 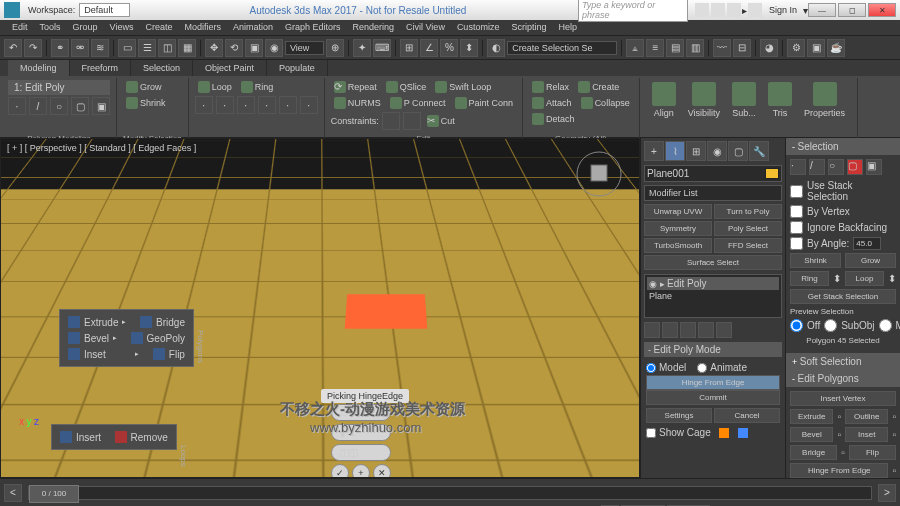 What do you see at coordinates (127, 48) in the screenshot?
I see `select-icon: ▭` at bounding box center [127, 48].